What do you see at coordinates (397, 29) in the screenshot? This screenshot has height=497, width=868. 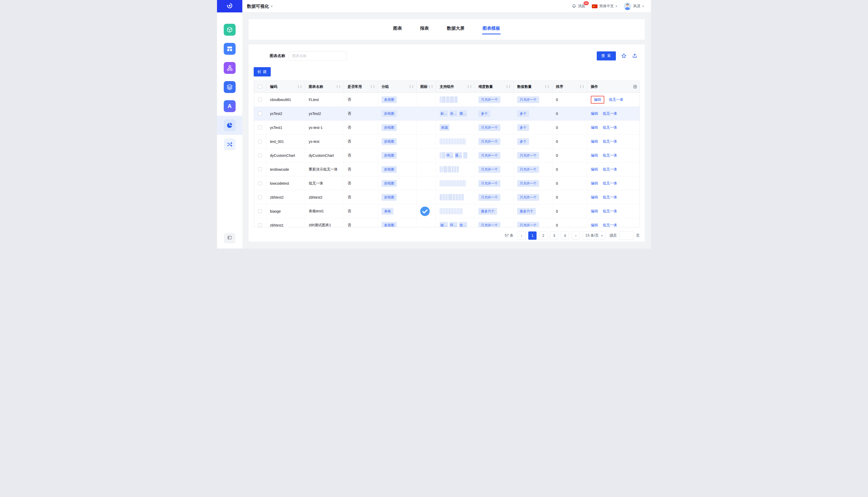 I see `tab-charts: 图表` at bounding box center [397, 29].